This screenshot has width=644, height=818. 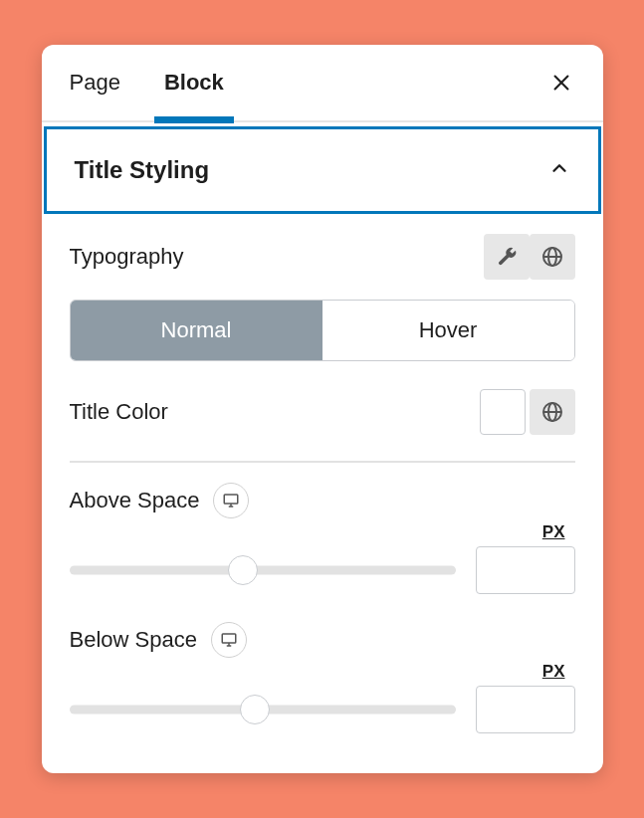 I want to click on segment-normal: Normal, so click(x=197, y=330).